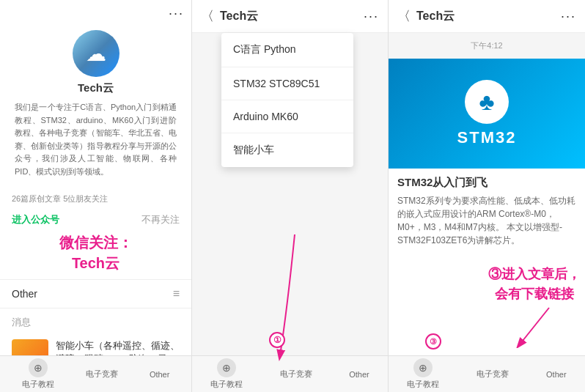  I want to click on article-title: STM32从入门到飞, so click(487, 183).